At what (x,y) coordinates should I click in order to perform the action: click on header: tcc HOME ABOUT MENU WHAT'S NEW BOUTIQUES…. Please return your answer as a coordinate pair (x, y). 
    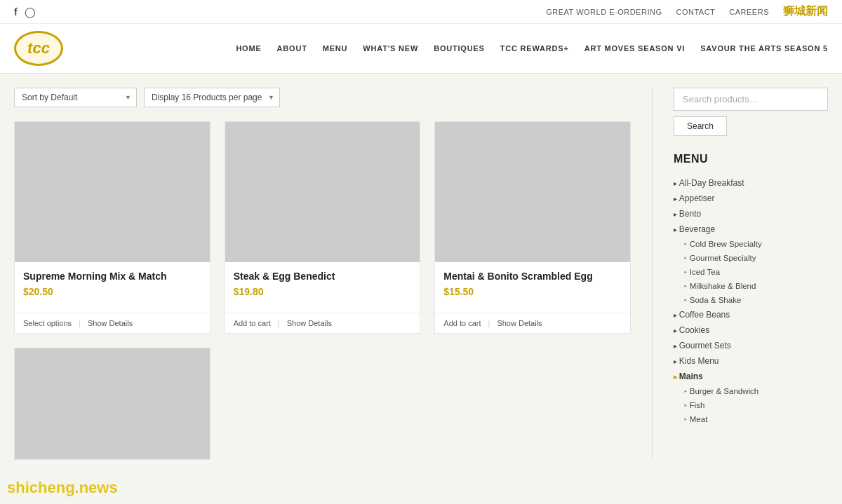
    Looking at the image, I should click on (421, 49).